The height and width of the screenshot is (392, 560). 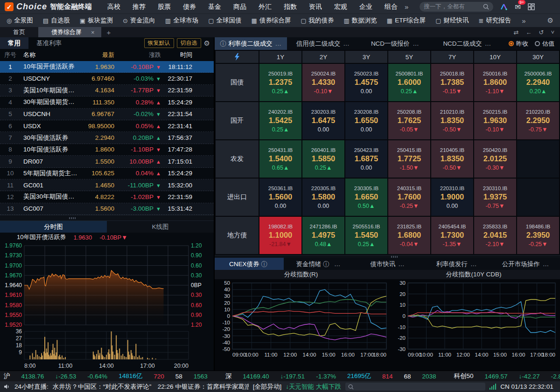 What do you see at coordinates (452, 121) in the screenshot?
I see `bond-cell-210210.IB: 210210.IB1.8350-0.50▼` at bounding box center [452, 121].